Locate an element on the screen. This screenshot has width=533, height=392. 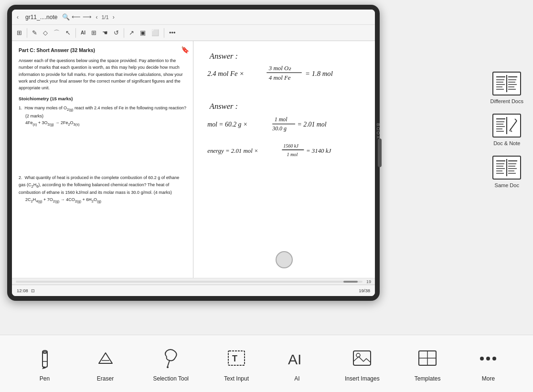
rotate-tool-icon: ↺ is located at coordinates (117, 32).